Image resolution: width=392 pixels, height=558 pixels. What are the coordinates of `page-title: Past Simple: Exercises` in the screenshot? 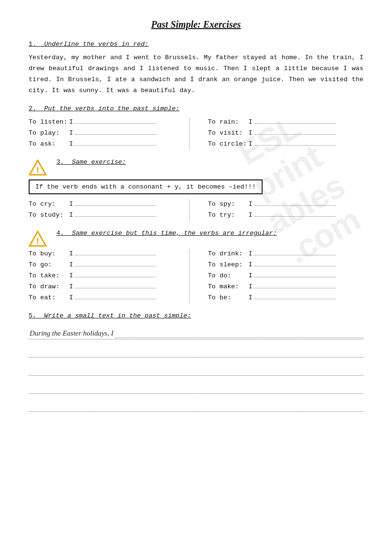 It's located at (196, 25).